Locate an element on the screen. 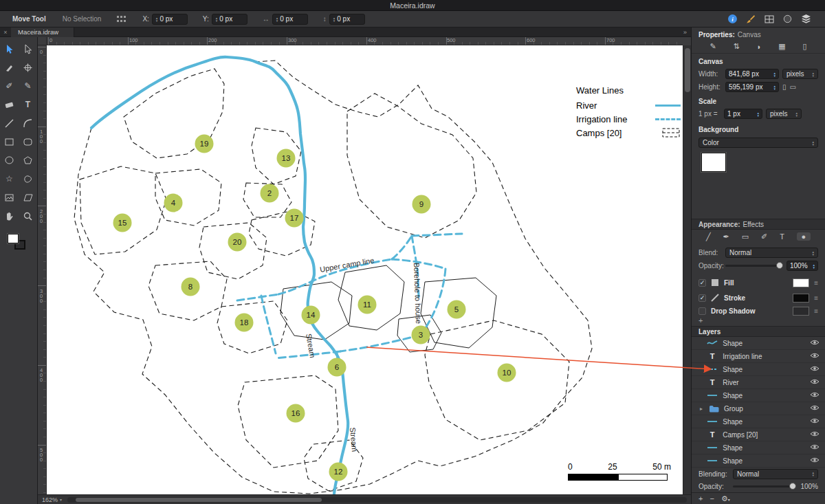  camp-marker: 3 is located at coordinates (421, 336).